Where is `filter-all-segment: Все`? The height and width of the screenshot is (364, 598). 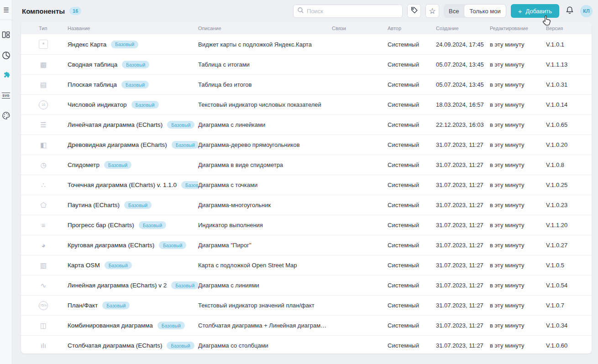
filter-all-segment: Все is located at coordinates (454, 11).